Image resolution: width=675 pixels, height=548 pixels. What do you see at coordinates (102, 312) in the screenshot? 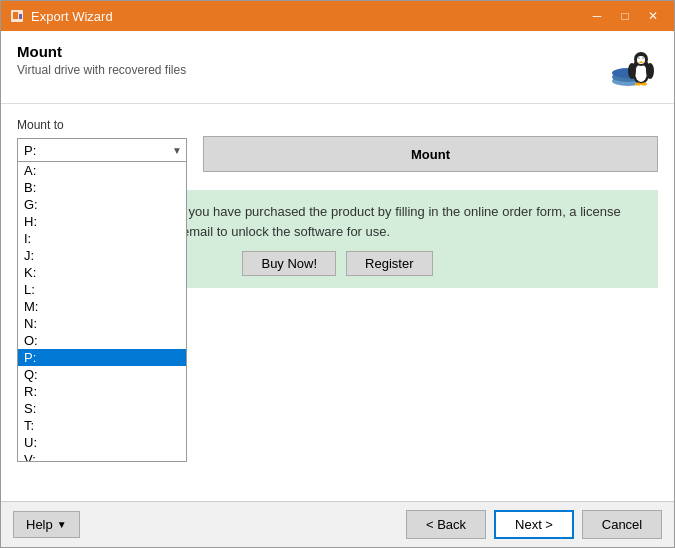
I see `dropdown-list: A:B:G:H:I:J:K:L:M:N:O:P:Q:R:S:T:U:V:W:X:…` at bounding box center [102, 312].